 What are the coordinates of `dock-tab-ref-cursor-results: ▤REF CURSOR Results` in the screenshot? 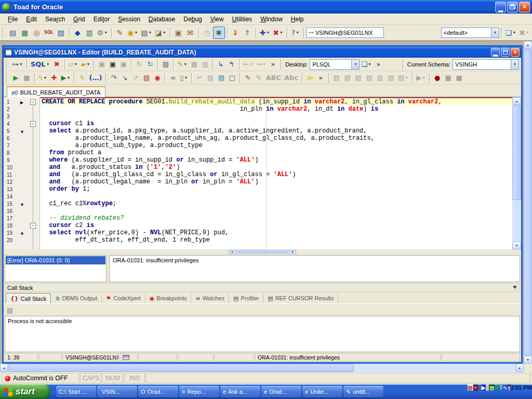 It's located at (301, 298).